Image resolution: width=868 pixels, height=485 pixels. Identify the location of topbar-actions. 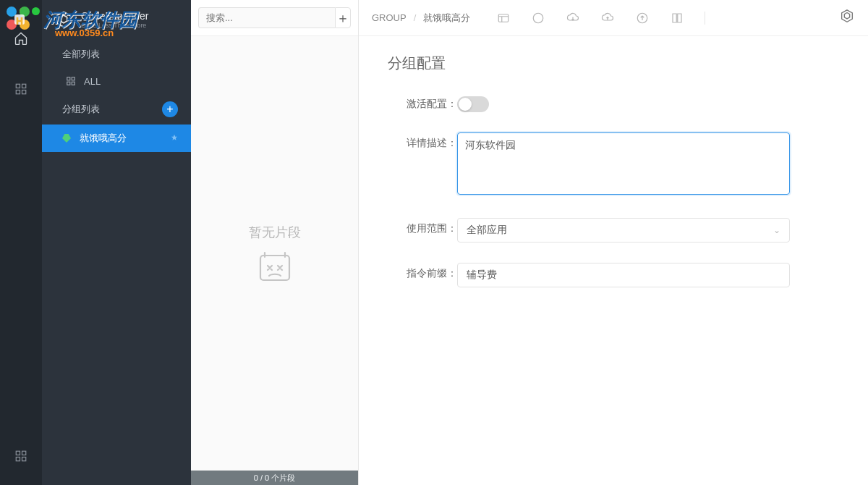
(600, 18).